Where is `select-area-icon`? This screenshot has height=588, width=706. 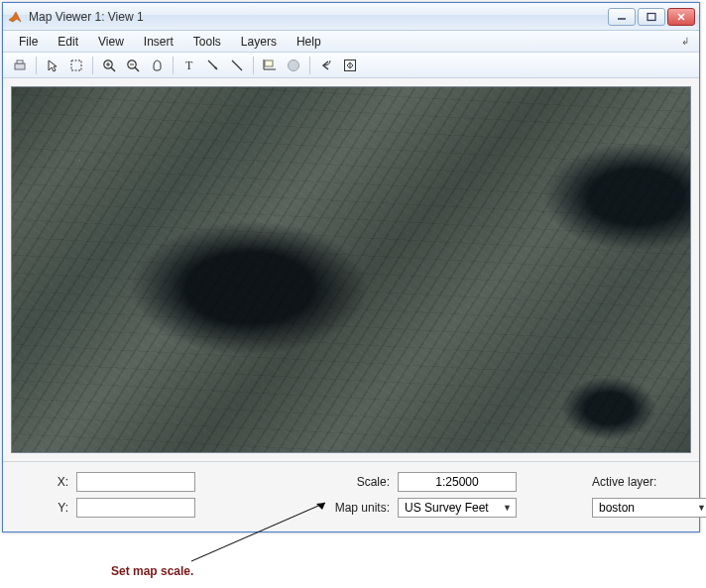
select-area-icon is located at coordinates (76, 65).